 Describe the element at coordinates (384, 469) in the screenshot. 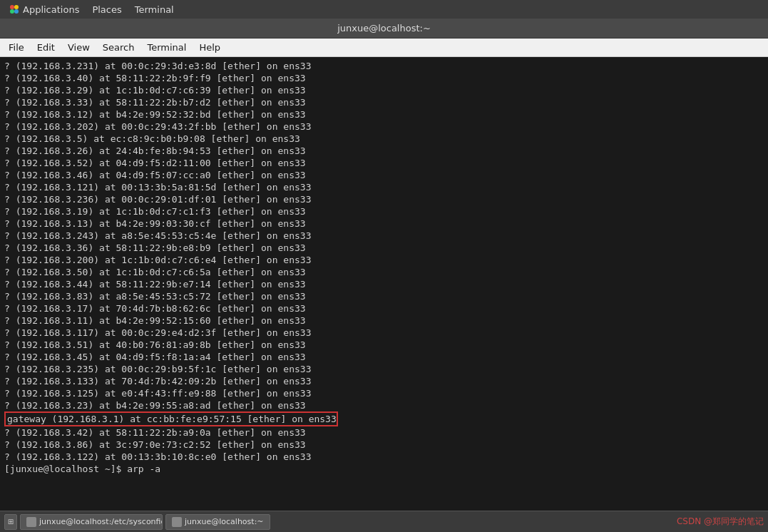

I see `terminal-prompt: [junxue@localhost ~]$ arp -a` at that location.